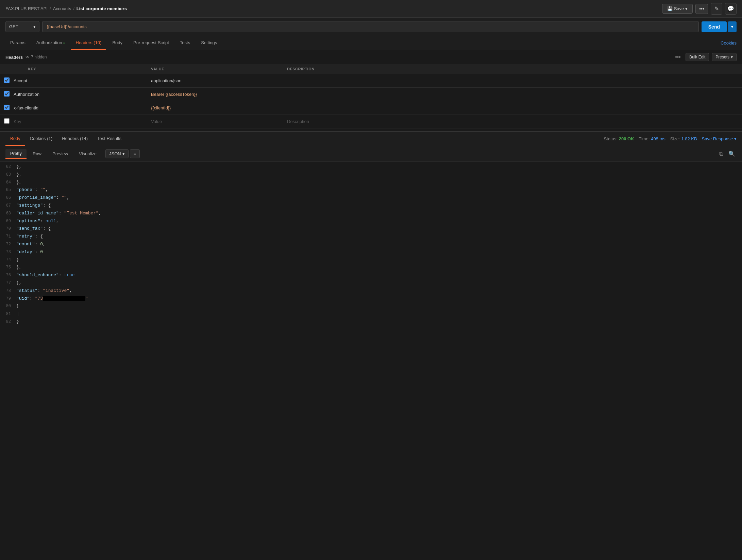 The height and width of the screenshot is (560, 742). I want to click on search-button: 🔍, so click(732, 154).